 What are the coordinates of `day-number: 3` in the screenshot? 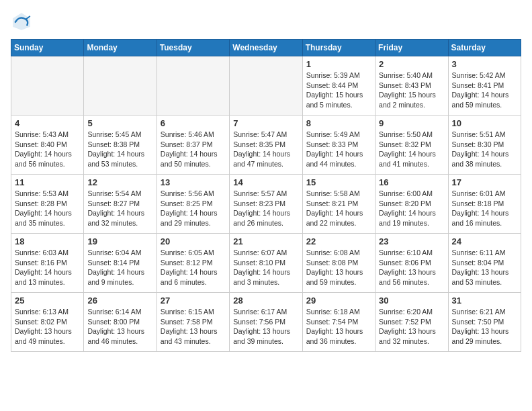 It's located at (485, 64).